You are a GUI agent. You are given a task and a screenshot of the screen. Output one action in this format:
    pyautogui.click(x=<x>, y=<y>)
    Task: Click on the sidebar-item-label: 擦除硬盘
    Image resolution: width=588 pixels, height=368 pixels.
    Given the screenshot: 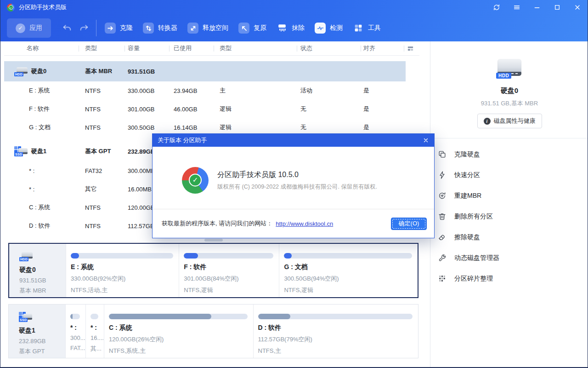 What is the action you would take?
    pyautogui.click(x=467, y=237)
    